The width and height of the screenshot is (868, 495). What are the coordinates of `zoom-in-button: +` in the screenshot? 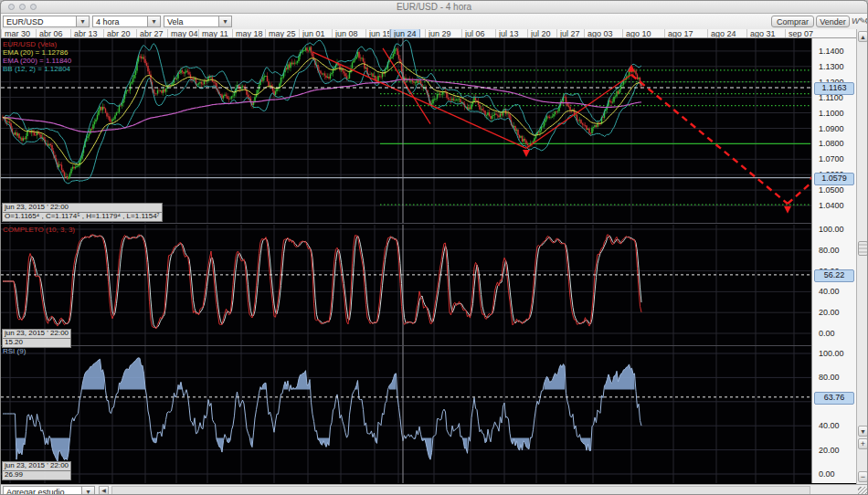 It's located at (863, 444).